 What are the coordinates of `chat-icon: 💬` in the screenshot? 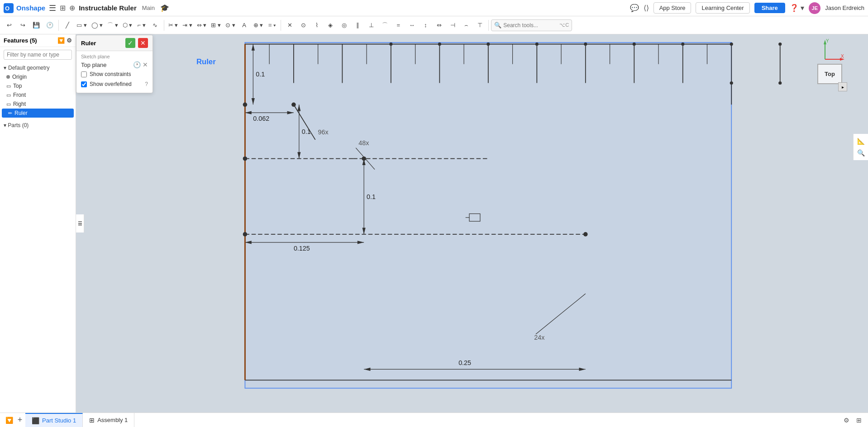 It's located at (634, 8).